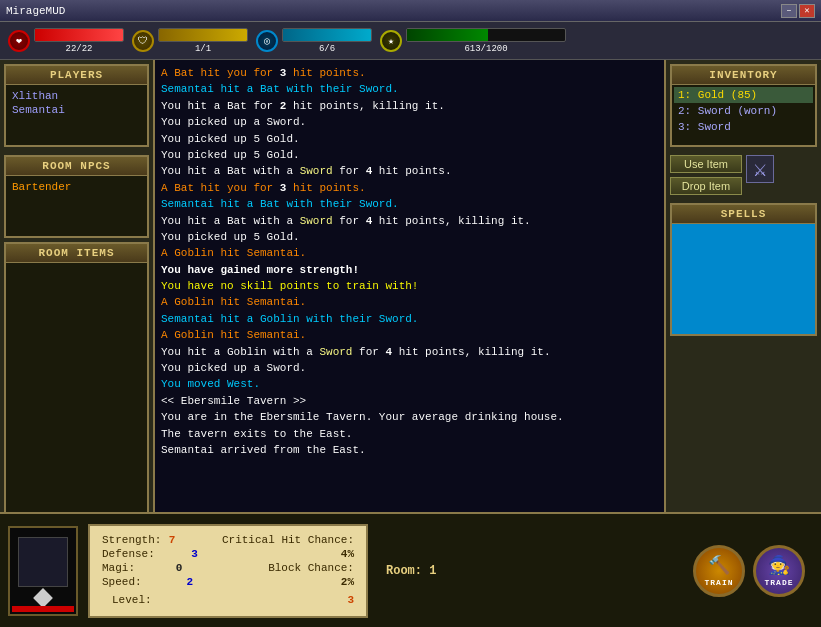 Image resolution: width=821 pixels, height=627 pixels. I want to click on npc-bartender: Bartender, so click(76, 187).